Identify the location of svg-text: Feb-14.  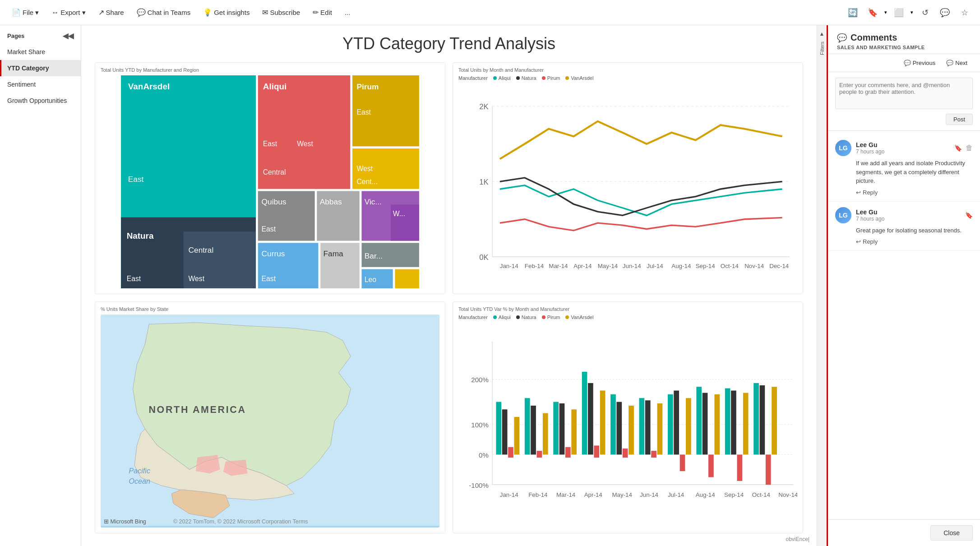
(534, 266).